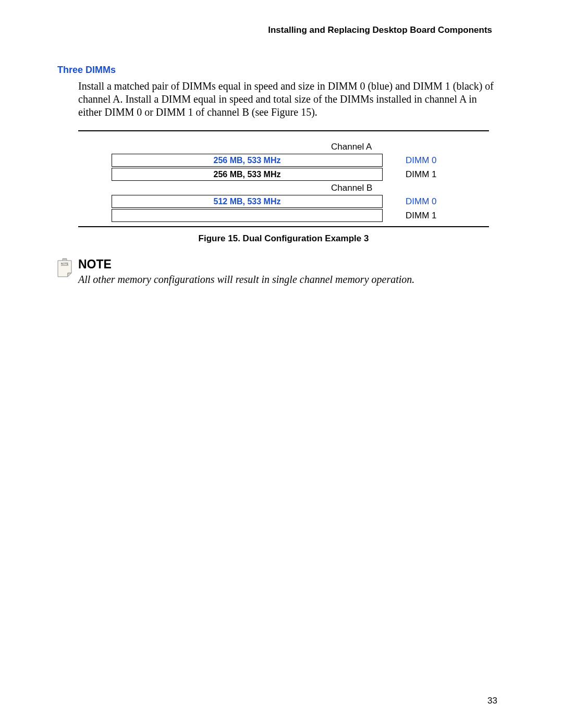 The image size is (563, 728). I want to click on dimm-row-a1: 256 MB, 533 MHz DIMM 1, so click(284, 174).